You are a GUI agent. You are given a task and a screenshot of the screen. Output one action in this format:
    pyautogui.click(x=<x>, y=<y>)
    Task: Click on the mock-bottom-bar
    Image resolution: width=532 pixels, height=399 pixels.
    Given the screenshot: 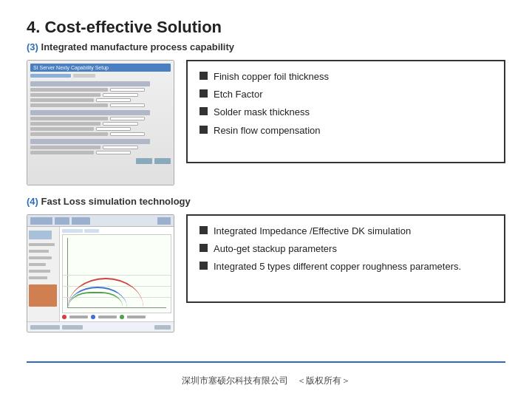 What is the action you would take?
    pyautogui.click(x=100, y=327)
    